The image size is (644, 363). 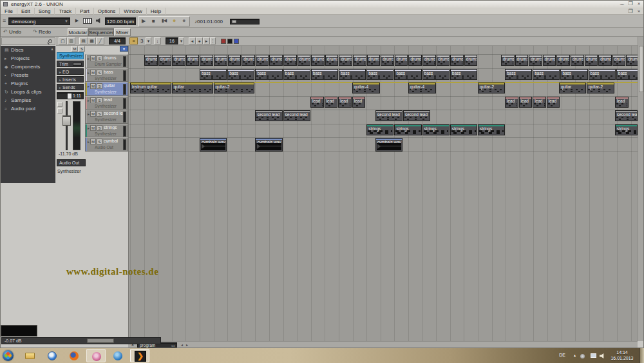 I want to click on track-header-second-lead: ▸MSsecond leadSynthesizer, so click(x=107, y=117).